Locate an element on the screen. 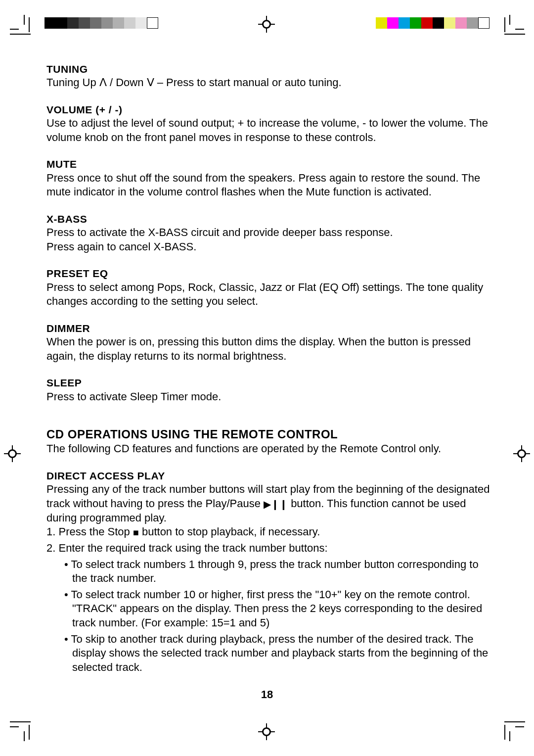  heading-volume: VOLUME (+ / -) is located at coordinates (268, 110).